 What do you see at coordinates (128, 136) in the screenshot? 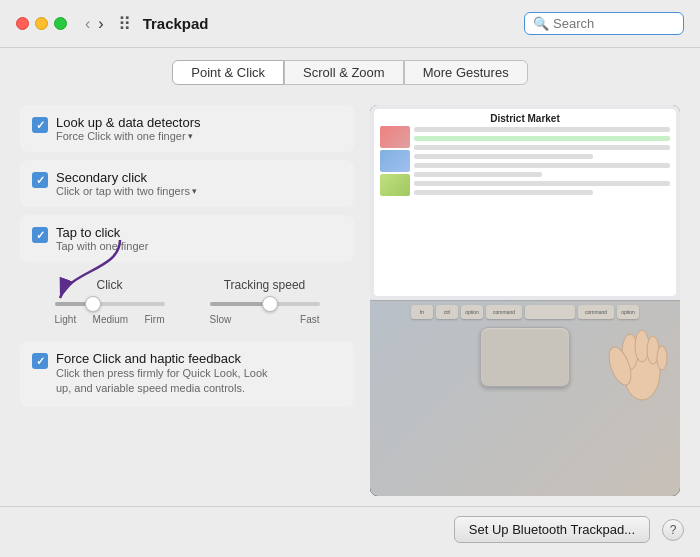
I see `lookup-sublabel: Force Click with one finger ▾` at bounding box center [128, 136].